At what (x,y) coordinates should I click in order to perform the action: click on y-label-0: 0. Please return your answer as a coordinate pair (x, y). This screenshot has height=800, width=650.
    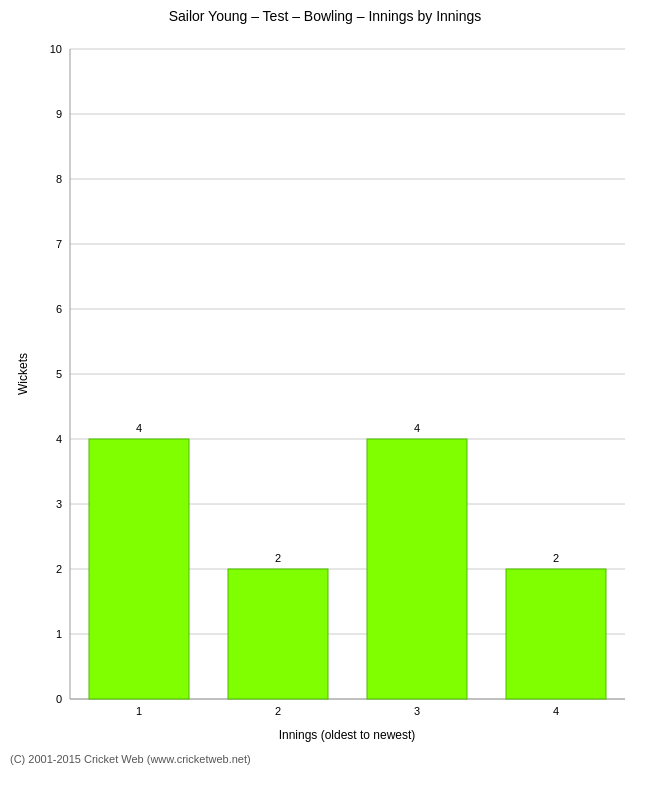
    Looking at the image, I should click on (59, 699).